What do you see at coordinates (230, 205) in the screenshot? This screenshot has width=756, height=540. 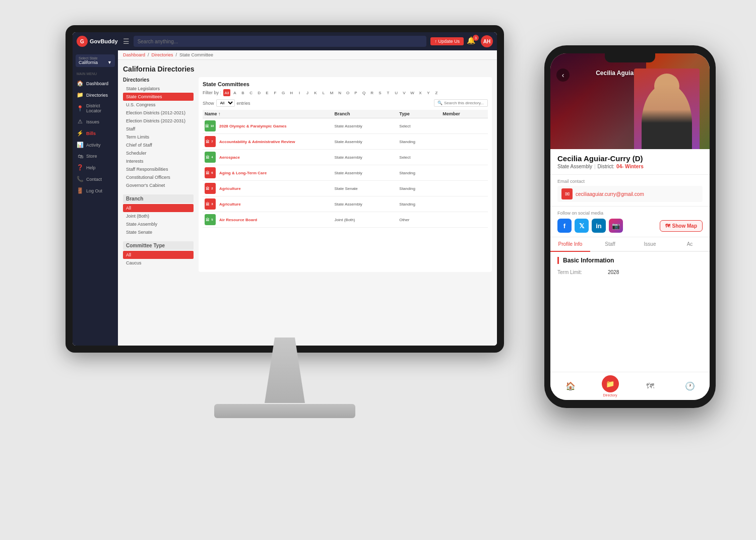 I see `committee-name: Agriculture` at bounding box center [230, 205].